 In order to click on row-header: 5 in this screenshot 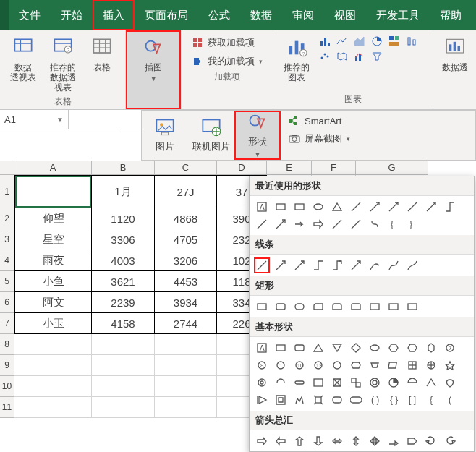, I will do `click(7, 282)`.